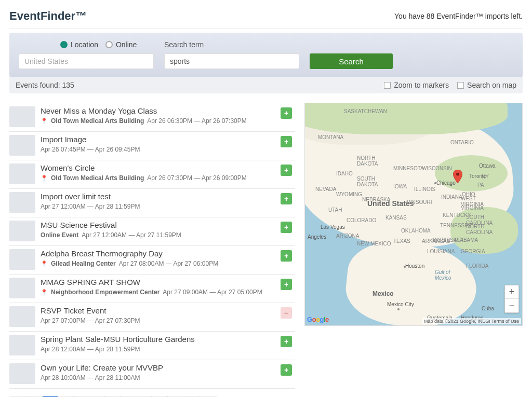  I want to click on event-item: Adelpha Breast Thermography Day📍Gilead H…, so click(152, 261).